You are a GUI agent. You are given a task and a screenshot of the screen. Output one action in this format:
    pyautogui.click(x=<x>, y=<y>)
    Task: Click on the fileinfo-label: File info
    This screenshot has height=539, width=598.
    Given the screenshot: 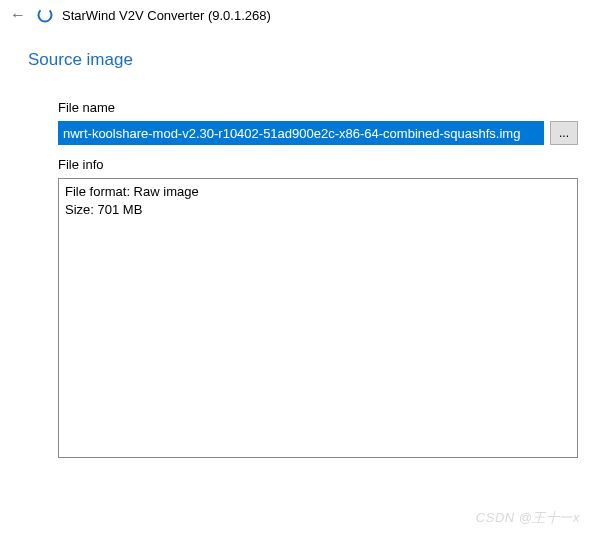 What is the action you would take?
    pyautogui.click(x=318, y=164)
    